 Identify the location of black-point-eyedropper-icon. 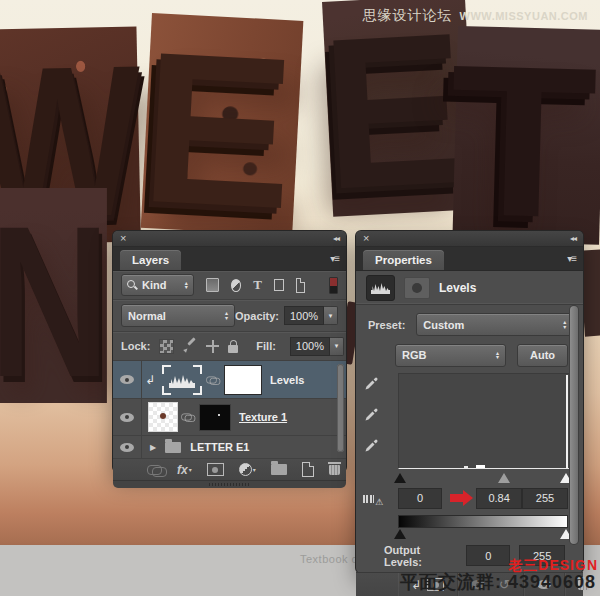
(372, 383).